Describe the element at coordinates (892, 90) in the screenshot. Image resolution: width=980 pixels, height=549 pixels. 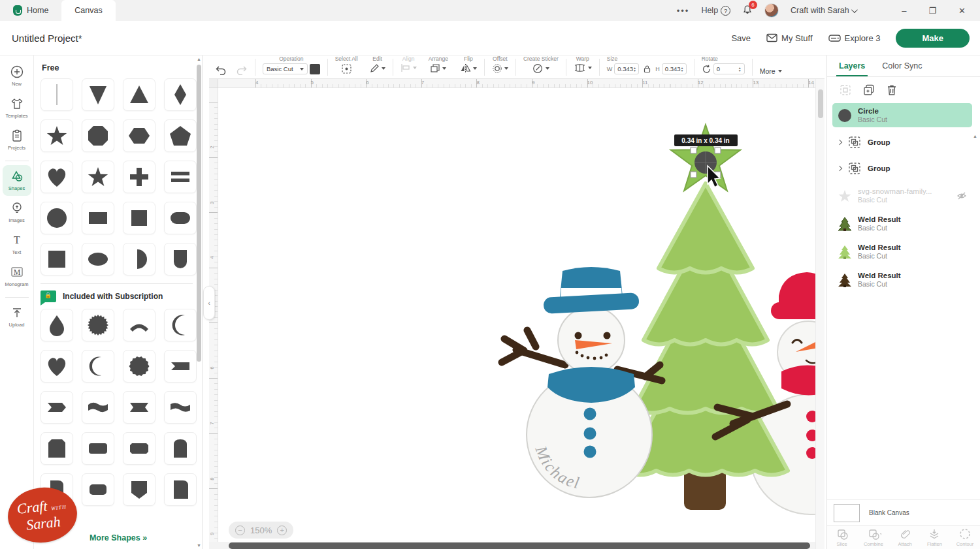
I see `trash-icon` at that location.